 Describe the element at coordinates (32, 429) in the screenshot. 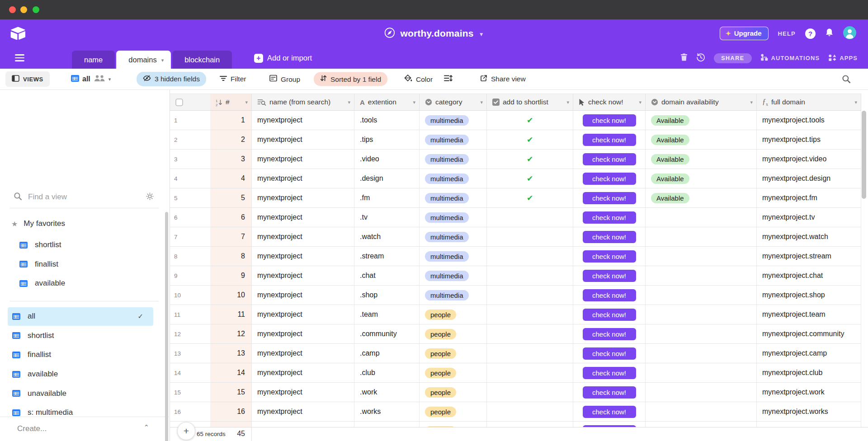

I see `create-view-button: Create...` at that location.